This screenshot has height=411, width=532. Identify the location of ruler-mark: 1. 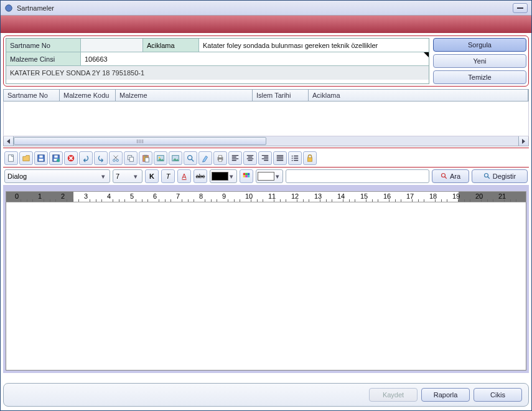
(40, 196).